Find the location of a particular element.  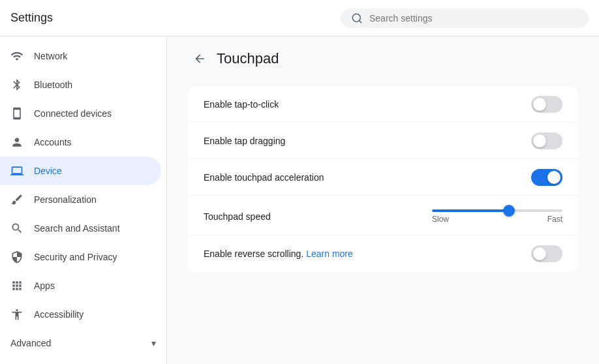

slider-row-top: Touchpad speed Slow Fast is located at coordinates (383, 217).